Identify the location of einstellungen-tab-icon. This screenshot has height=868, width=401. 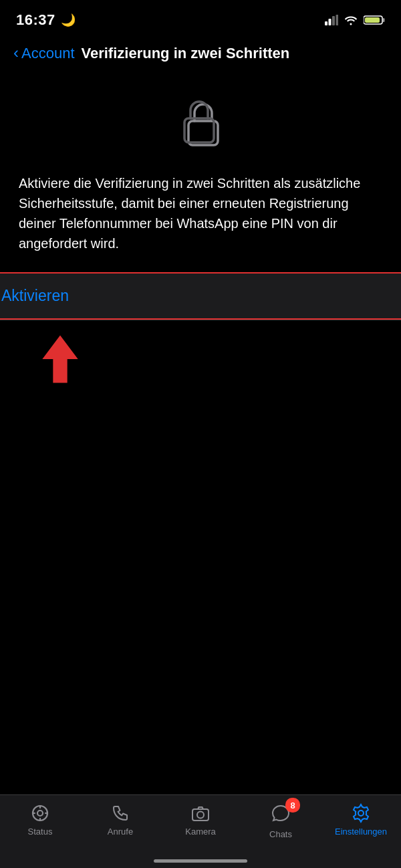
(361, 813).